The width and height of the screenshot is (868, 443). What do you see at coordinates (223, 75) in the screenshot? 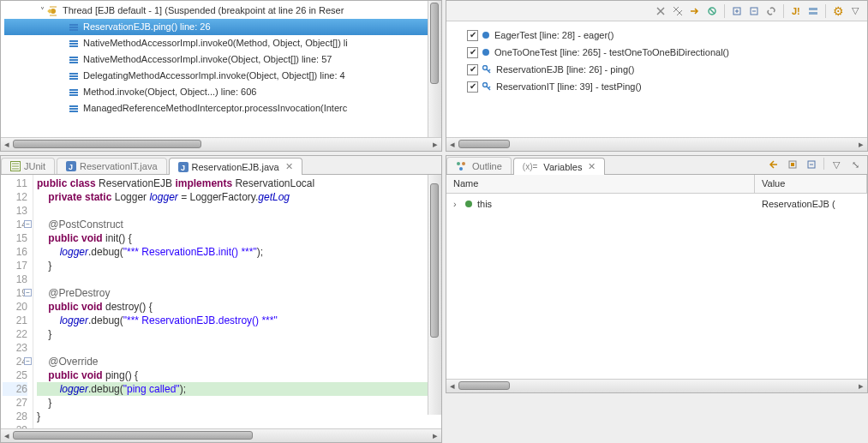
I see `stack-frame: DelegatingMethodAccessorImpl.invoke(Obje…` at bounding box center [223, 75].